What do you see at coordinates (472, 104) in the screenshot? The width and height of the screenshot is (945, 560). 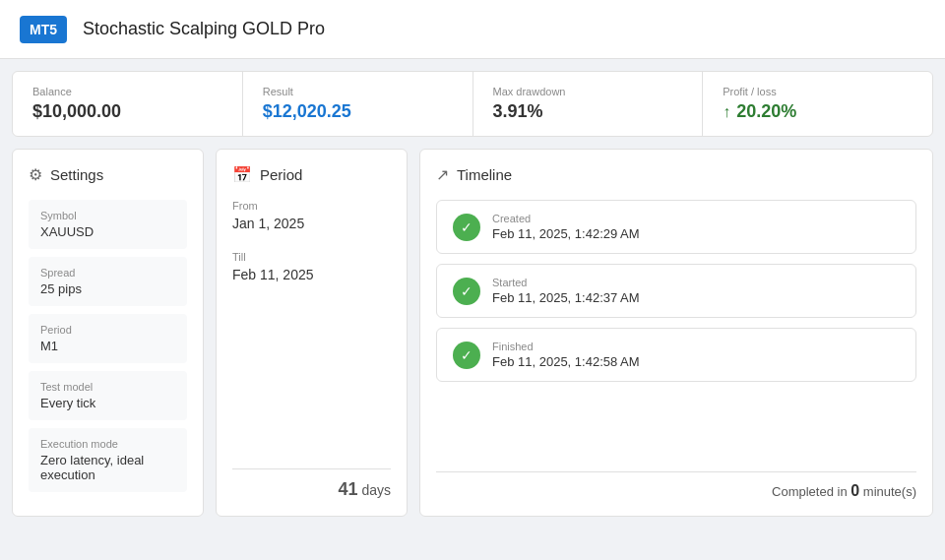 I see `stats-bar: Balance $10,000.00 Result $12,020.25 Max…` at bounding box center [472, 104].